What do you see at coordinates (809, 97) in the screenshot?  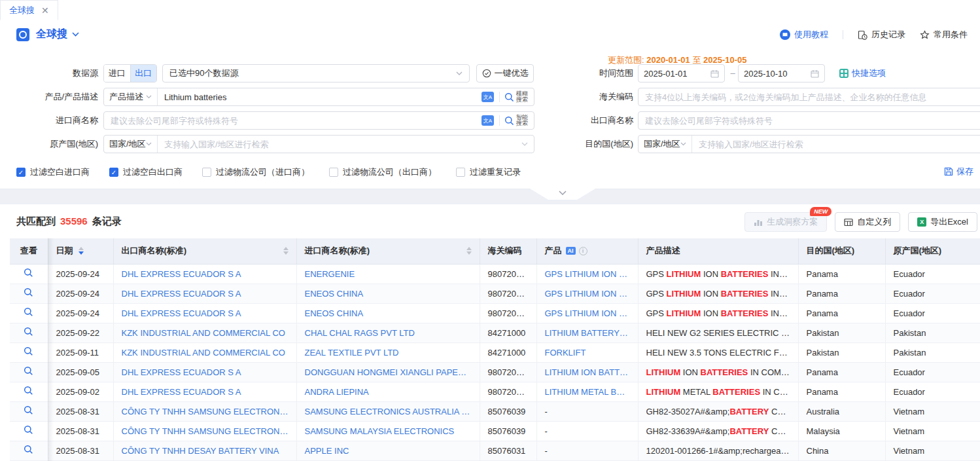 I see `hs-code-input` at bounding box center [809, 97].